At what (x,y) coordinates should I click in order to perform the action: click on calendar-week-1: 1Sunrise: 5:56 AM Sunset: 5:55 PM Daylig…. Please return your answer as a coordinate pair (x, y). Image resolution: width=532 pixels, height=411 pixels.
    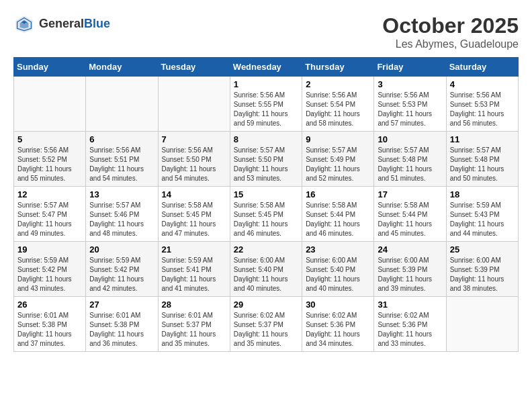
    Looking at the image, I should click on (266, 104).